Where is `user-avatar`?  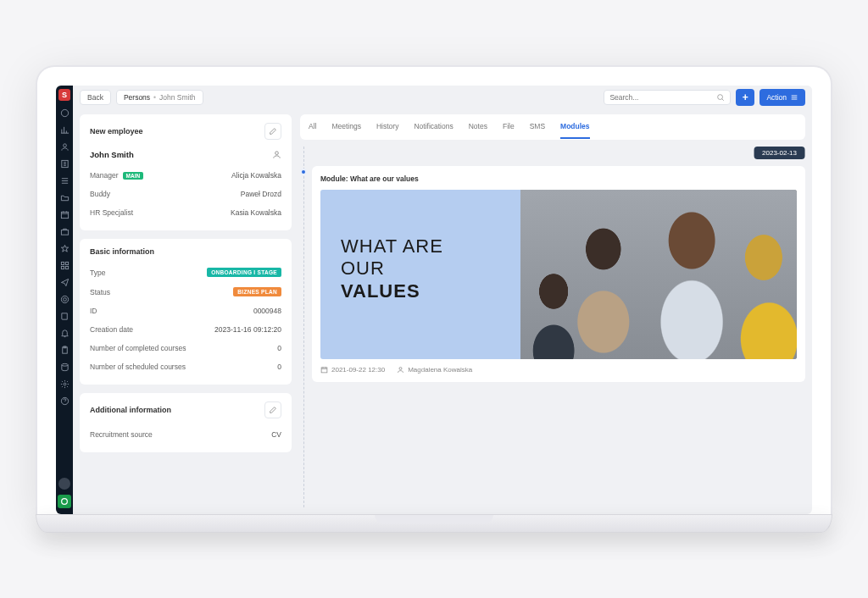 user-avatar is located at coordinates (64, 484).